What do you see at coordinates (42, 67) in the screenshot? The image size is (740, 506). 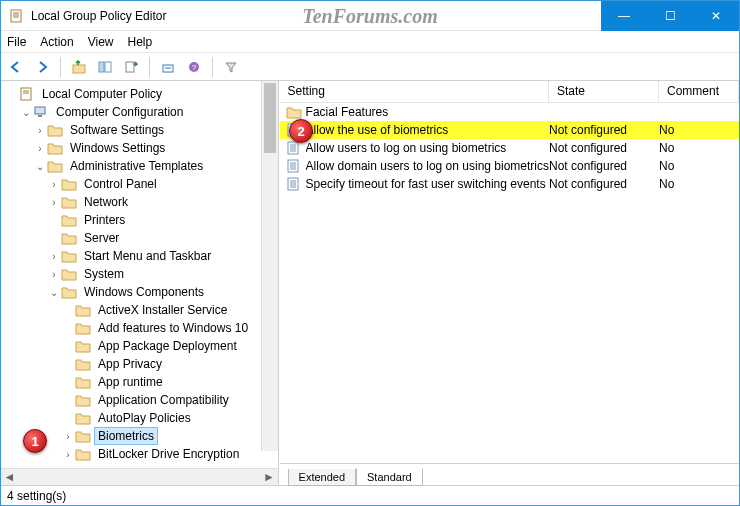 I see `forward-button` at bounding box center [42, 67].